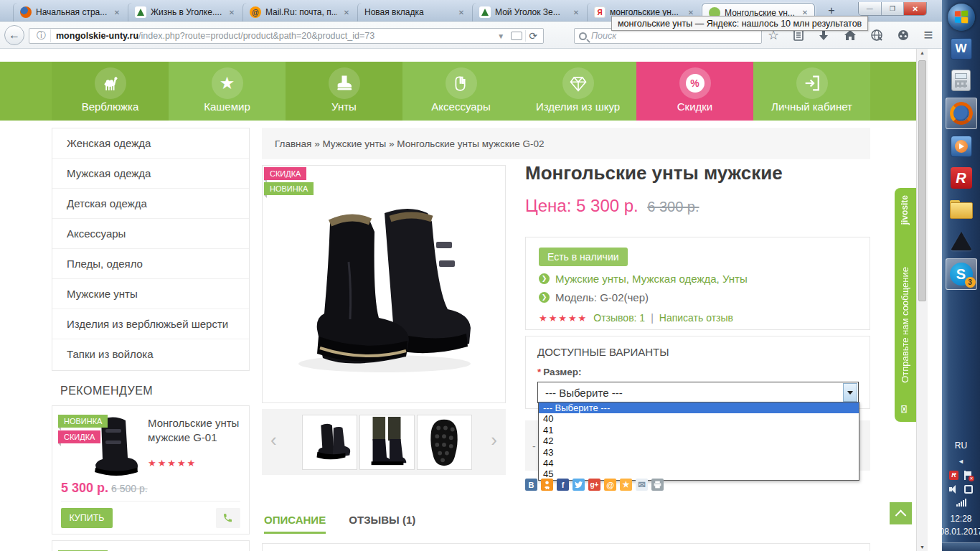 The width and height of the screenshot is (980, 551). What do you see at coordinates (870, 9) in the screenshot?
I see `minimize-button: —` at bounding box center [870, 9].